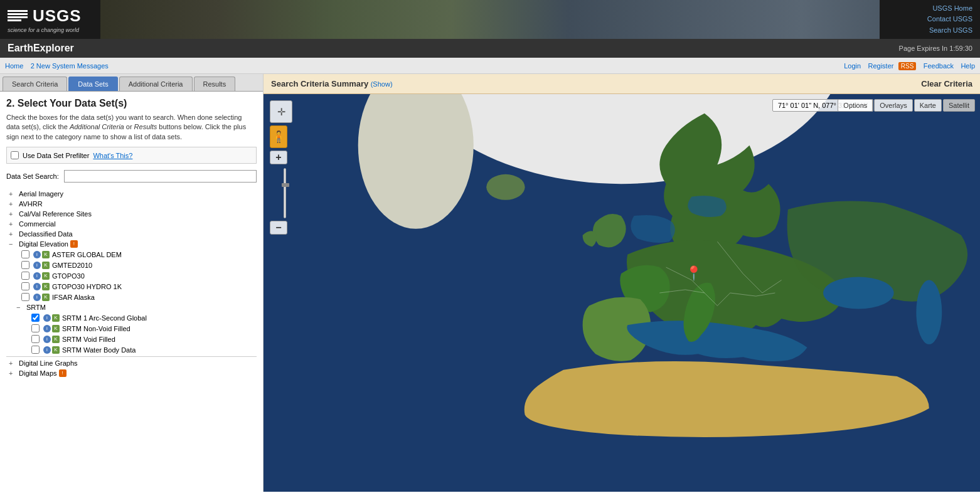 This screenshot has height=493, width=980. Describe the element at coordinates (132, 317) in the screenshot. I see `tree-item-srtm1: i K SRTM 1 Arc-Second Global` at that location.